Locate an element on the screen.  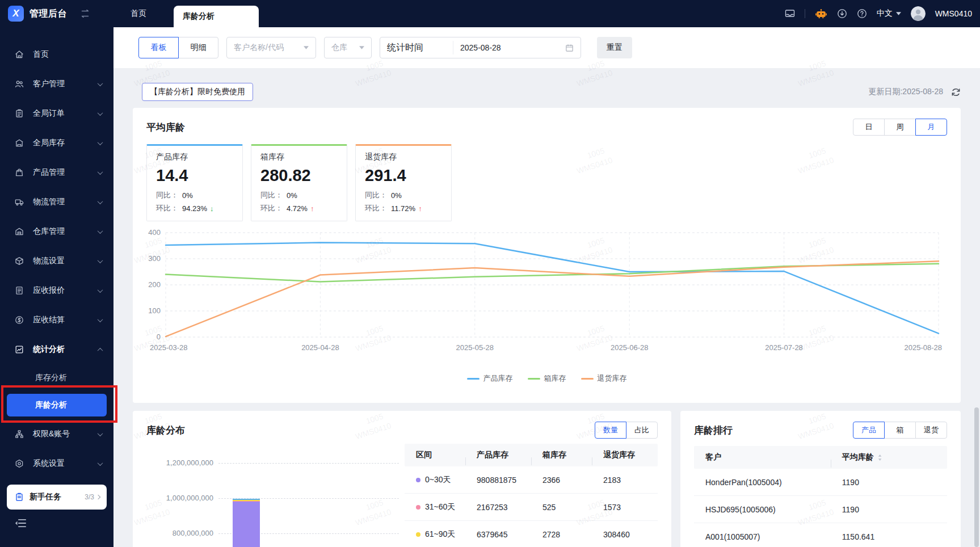
language-switcher: 中文 is located at coordinates (889, 14).